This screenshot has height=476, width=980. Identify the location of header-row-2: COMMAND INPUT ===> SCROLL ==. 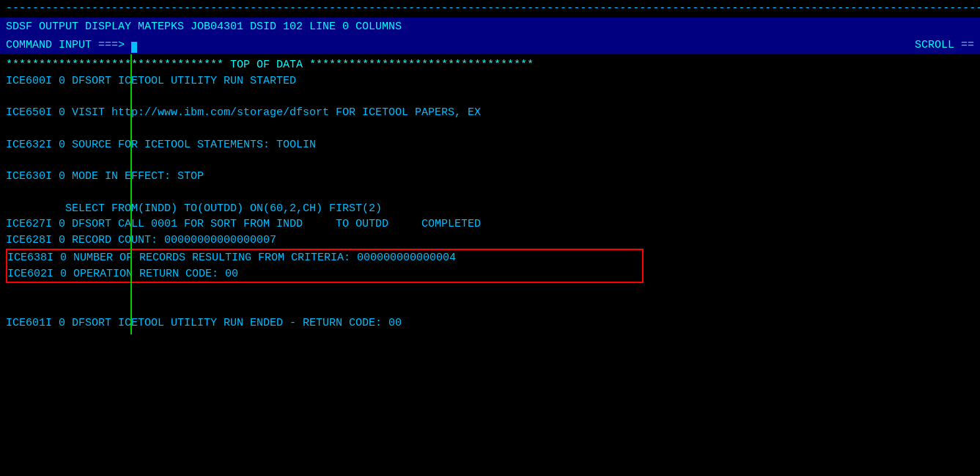
(490, 45).